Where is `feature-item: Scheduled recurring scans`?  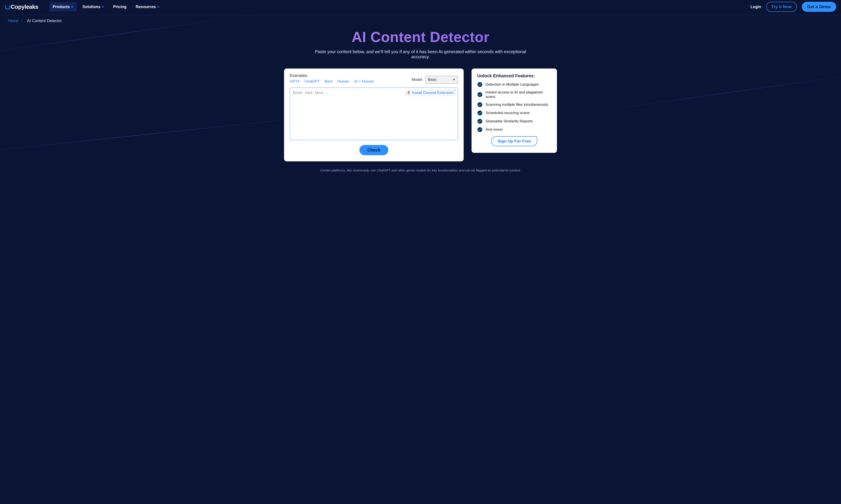 feature-item: Scheduled recurring scans is located at coordinates (514, 113).